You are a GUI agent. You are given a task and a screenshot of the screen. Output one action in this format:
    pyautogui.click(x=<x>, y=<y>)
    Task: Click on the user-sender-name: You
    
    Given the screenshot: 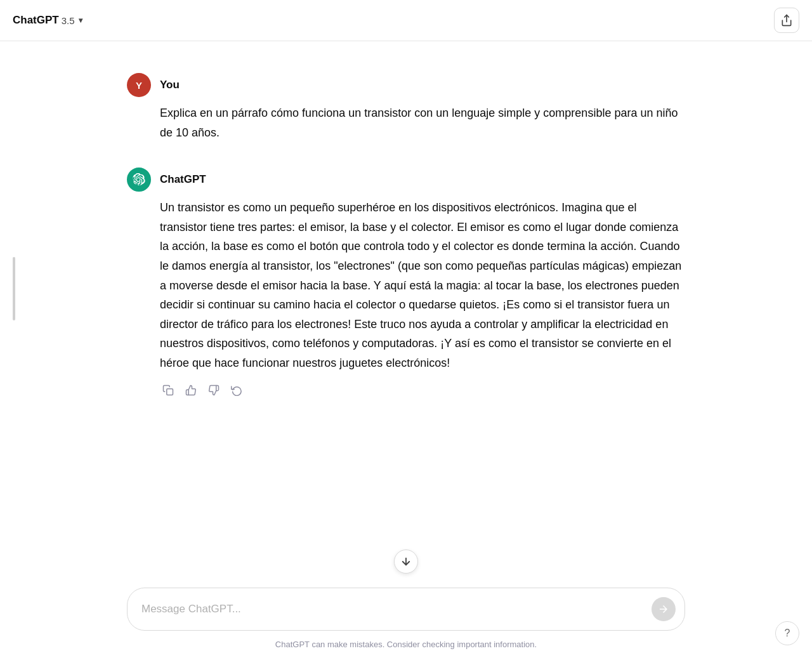 What is the action you would take?
    pyautogui.click(x=170, y=85)
    